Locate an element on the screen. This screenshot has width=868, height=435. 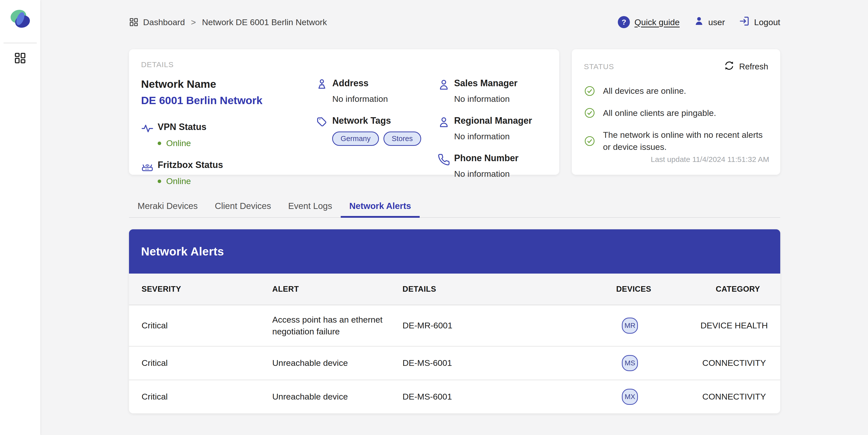
network-tag: Stores is located at coordinates (402, 139).